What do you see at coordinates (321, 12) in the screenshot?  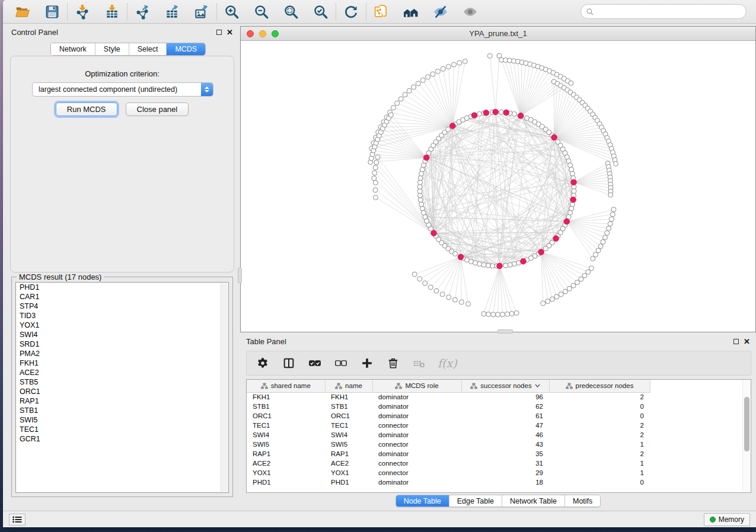 I see `zoom-selected-icon` at bounding box center [321, 12].